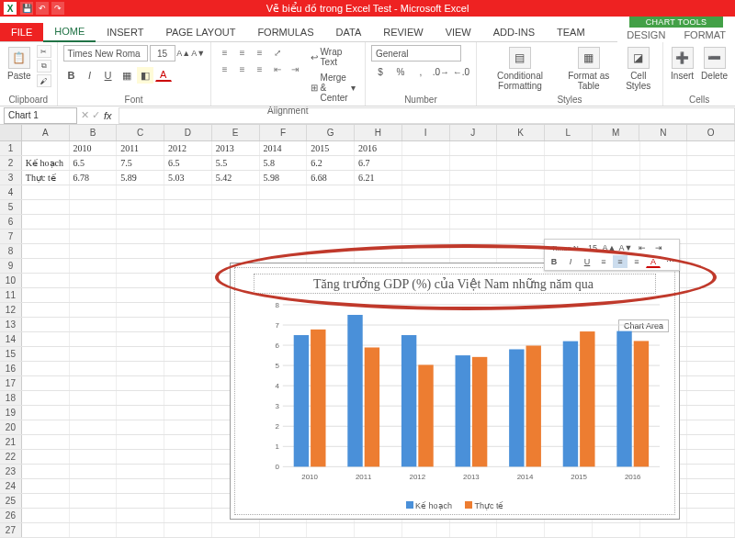 Image resolution: width=735 pixels, height=560 pixels. Describe the element at coordinates (711, 457) in the screenshot. I see `cell-O22` at that location.